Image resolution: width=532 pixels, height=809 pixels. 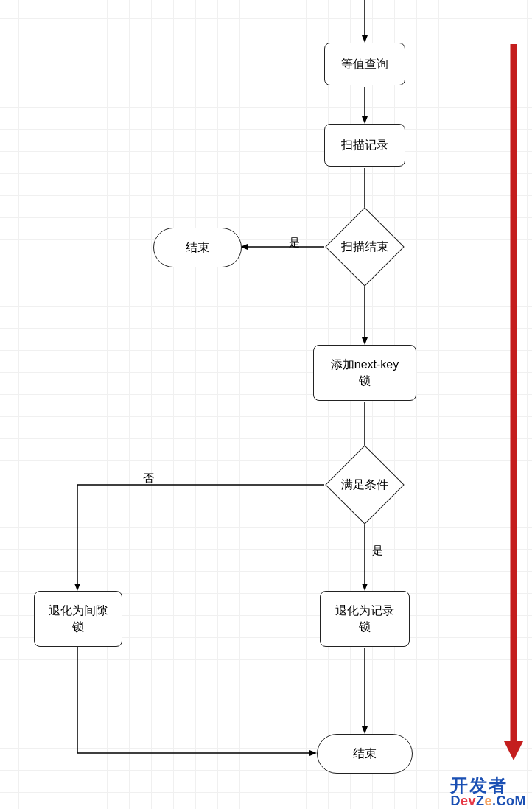 What do you see at coordinates (365, 248) in the screenshot?
I see `node-label: 扫描结束` at bounding box center [365, 248].